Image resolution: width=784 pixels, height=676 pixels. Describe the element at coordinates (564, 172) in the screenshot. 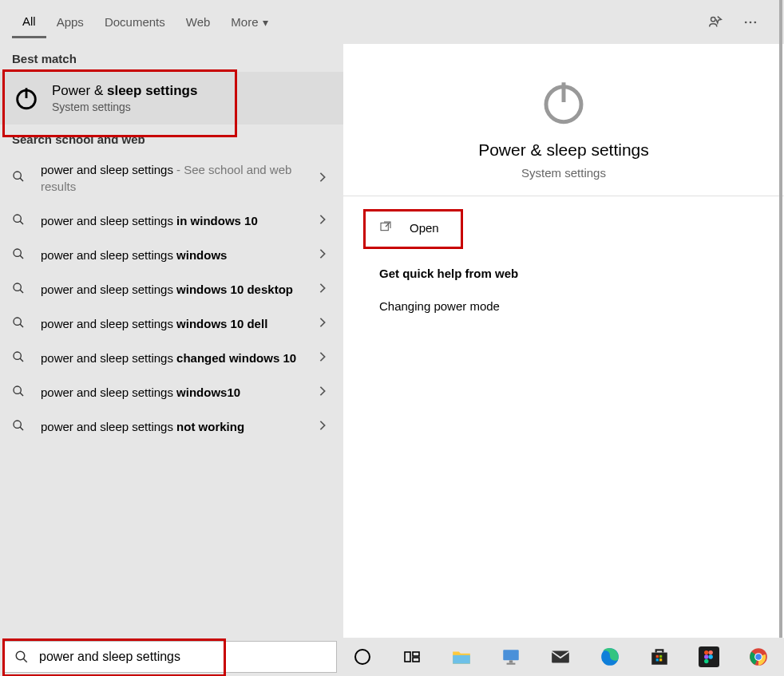

I see `preview-subtitle: System settings` at that location.